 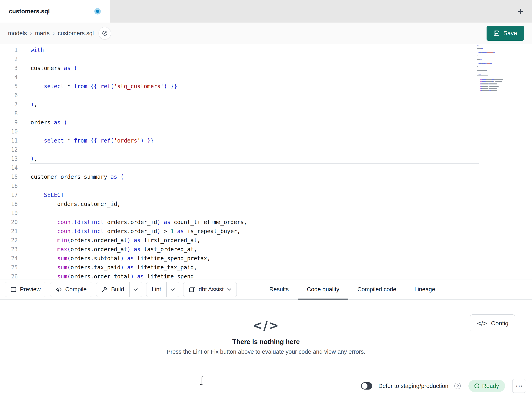 I want to click on code-line-19: 19, so click(x=266, y=213).